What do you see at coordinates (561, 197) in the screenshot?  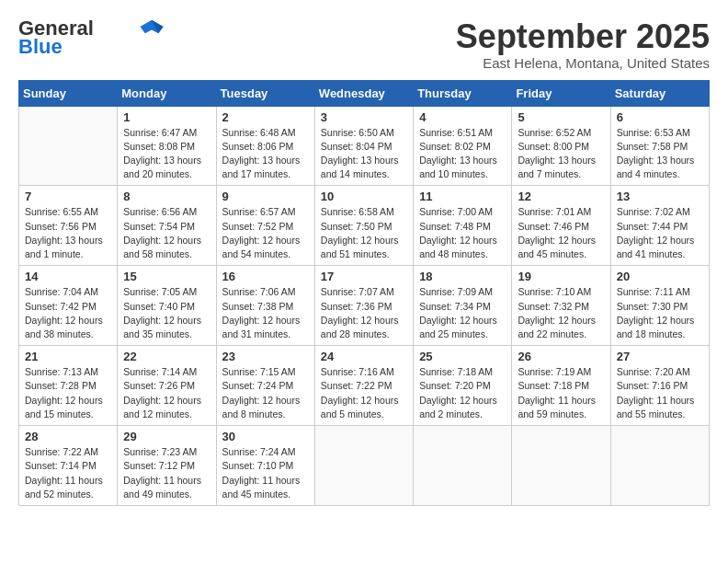 I see `day-number: 12` at bounding box center [561, 197].